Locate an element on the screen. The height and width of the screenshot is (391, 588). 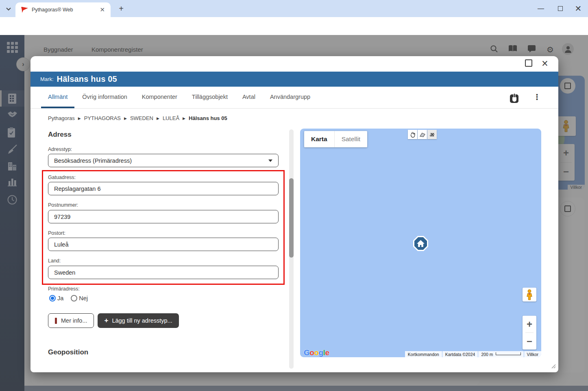
adresstyp-value: Besöksadress (Primäradress) is located at coordinates (93, 161).